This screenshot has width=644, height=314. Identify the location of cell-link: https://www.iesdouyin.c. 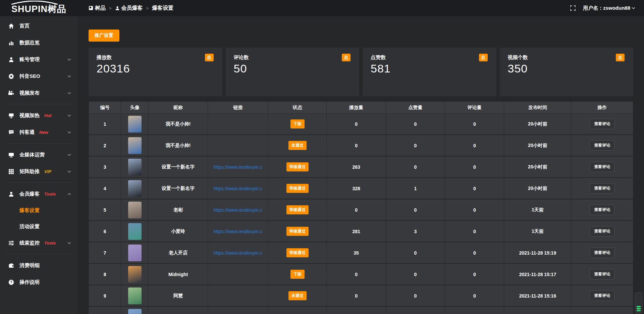
(238, 167).